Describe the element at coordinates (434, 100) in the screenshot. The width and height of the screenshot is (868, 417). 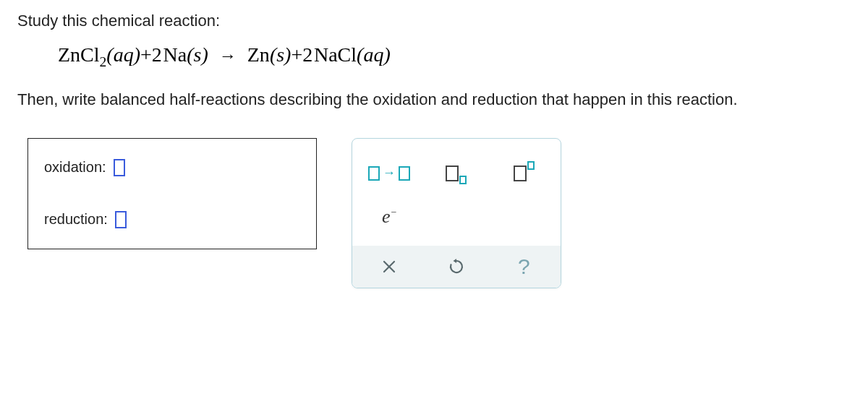
I see `instruction-text-2: Then, write balanced half-reactions desc…` at that location.